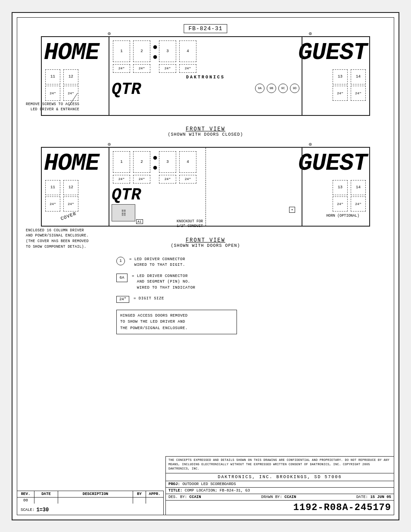 This screenshot has height=532, width=411. What do you see at coordinates (260, 88) in the screenshot?
I see `indicator-9a: 9A` at bounding box center [260, 88].